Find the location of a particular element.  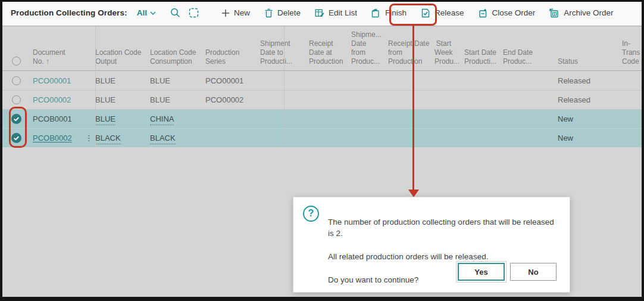

close-order-button: Close Order is located at coordinates (507, 13).